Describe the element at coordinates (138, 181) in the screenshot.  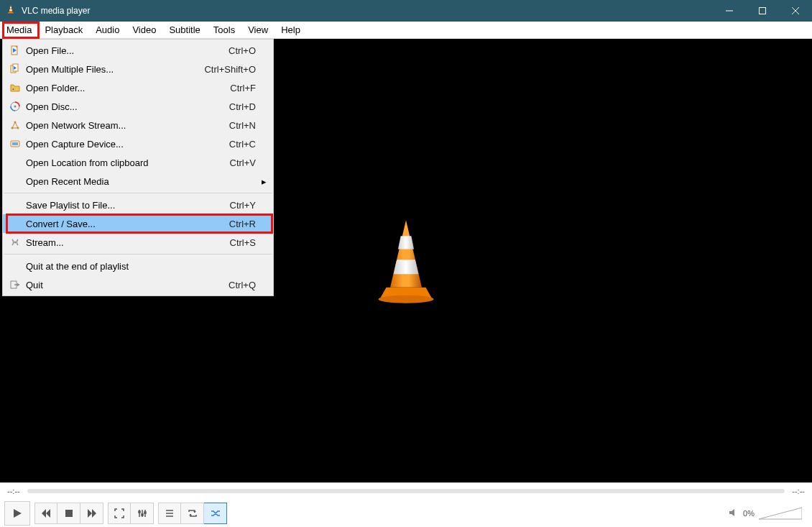
I see `menu-item-open-recent-media: Open Recent Media▸` at that location.